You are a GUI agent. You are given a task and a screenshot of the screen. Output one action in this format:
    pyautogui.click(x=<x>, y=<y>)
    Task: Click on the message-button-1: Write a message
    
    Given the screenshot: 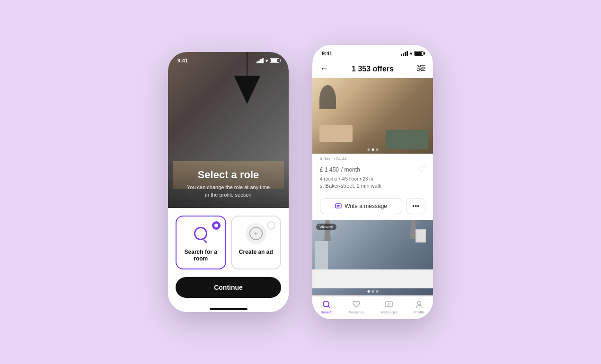 What is the action you would take?
    pyautogui.click(x=361, y=206)
    